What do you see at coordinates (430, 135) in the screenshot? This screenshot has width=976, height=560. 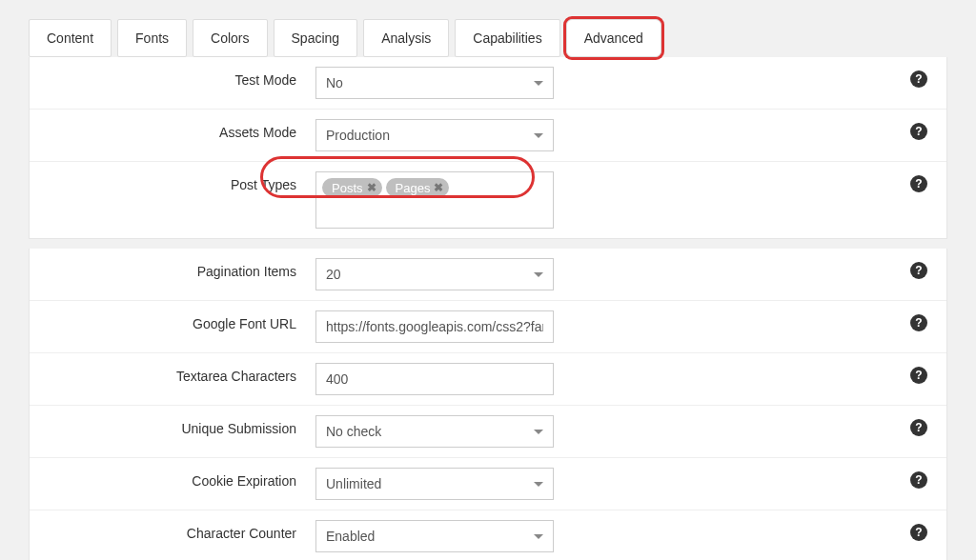 I see `select-text: Production` at bounding box center [430, 135].